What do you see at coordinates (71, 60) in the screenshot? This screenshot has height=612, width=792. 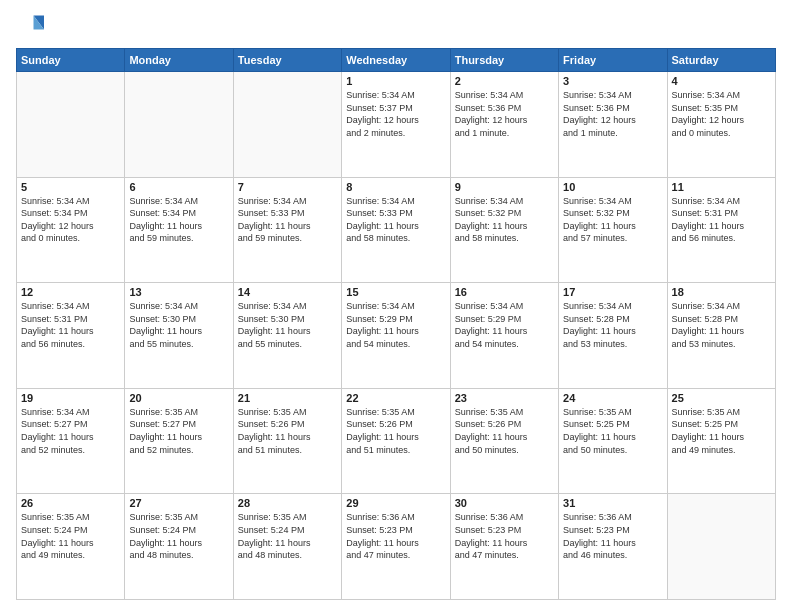 I see `calendar-header-sunday: Sunday` at bounding box center [71, 60].